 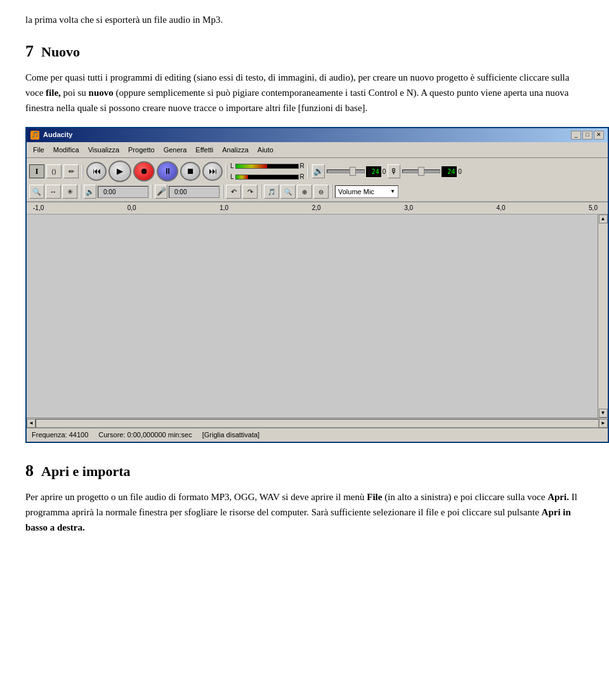 What do you see at coordinates (144, 171) in the screenshot?
I see `record-btn: ⏺` at bounding box center [144, 171].